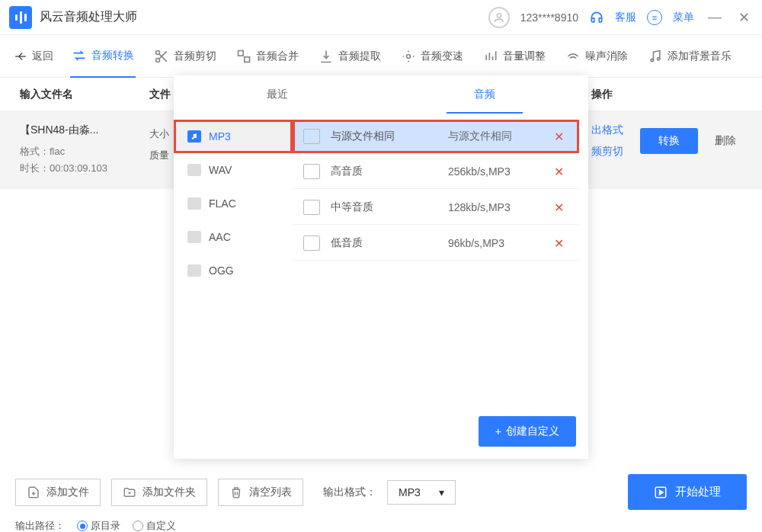  What do you see at coordinates (360, 56) in the screenshot?
I see `tab-label: 音频提取` at bounding box center [360, 56].